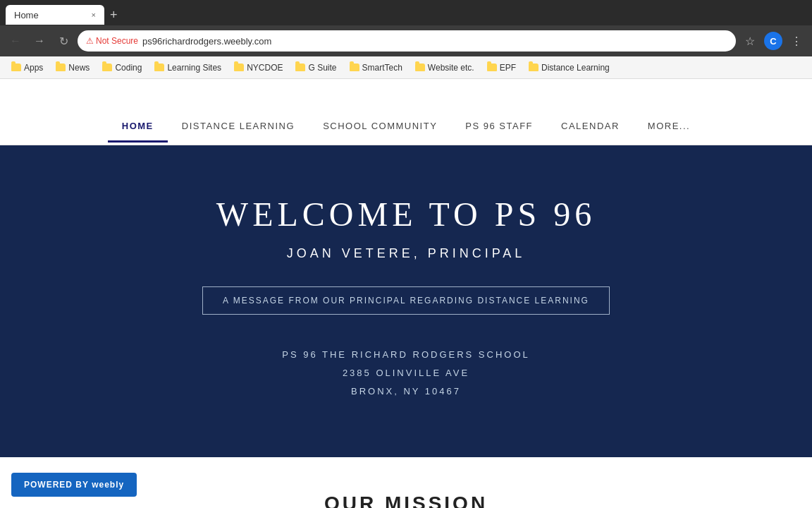  I want to click on active-tab: Home ×, so click(55, 15).